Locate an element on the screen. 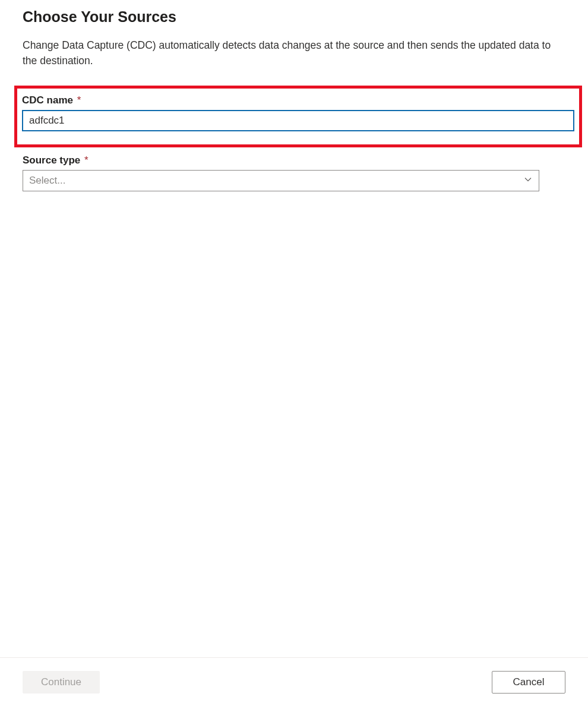 Image resolution: width=588 pixels, height=706 pixels. cancel-button: Cancel is located at coordinates (529, 682).